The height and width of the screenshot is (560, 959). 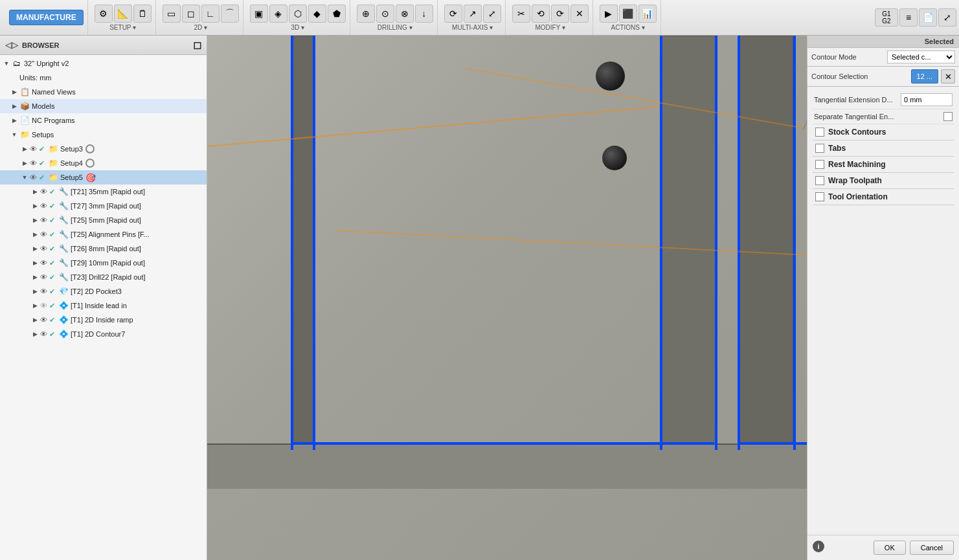 What do you see at coordinates (609, 14) in the screenshot?
I see `actions-icon-1: ▶` at bounding box center [609, 14].